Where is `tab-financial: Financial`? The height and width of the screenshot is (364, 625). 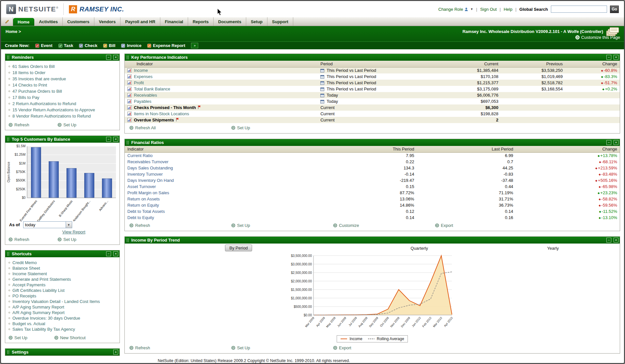 tab-financial: Financial is located at coordinates (174, 22).